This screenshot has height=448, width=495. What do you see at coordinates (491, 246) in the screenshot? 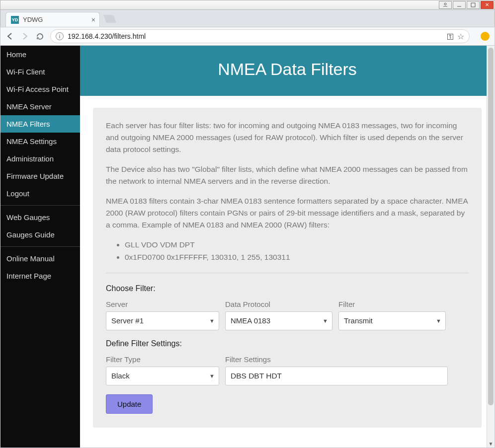
I see `scrollbar: ▲ ▼` at bounding box center [491, 246].